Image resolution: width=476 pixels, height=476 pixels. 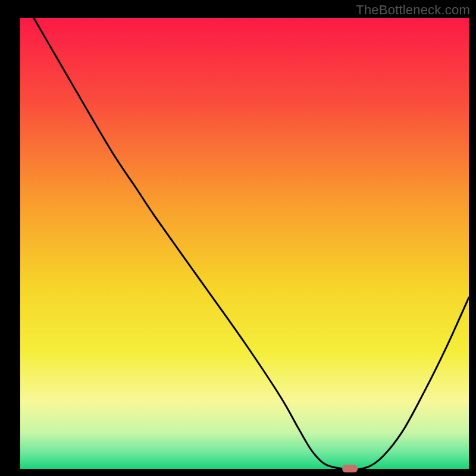 I want to click on watermark-label: TheBottleneck.com, so click(x=413, y=10).